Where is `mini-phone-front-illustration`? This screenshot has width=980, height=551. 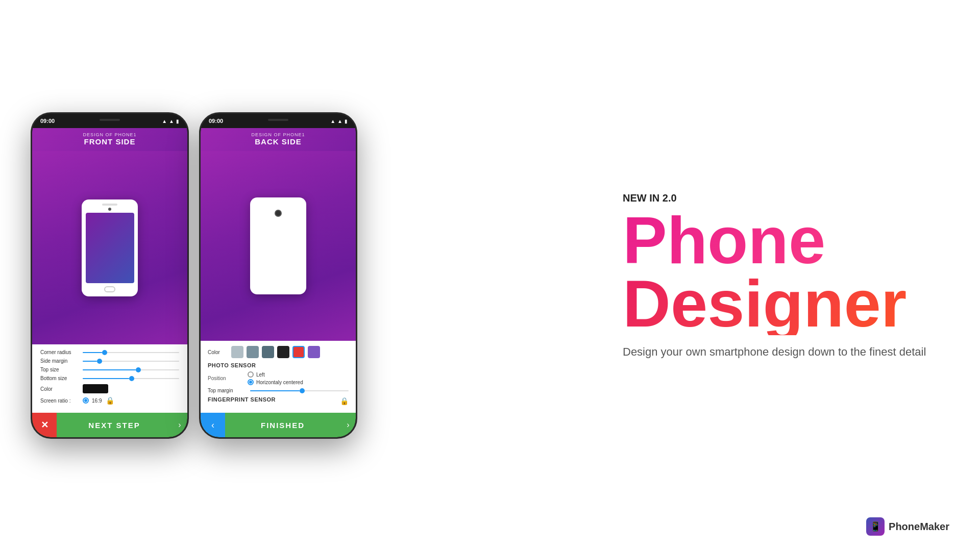
mini-phone-front-illustration is located at coordinates (110, 248).